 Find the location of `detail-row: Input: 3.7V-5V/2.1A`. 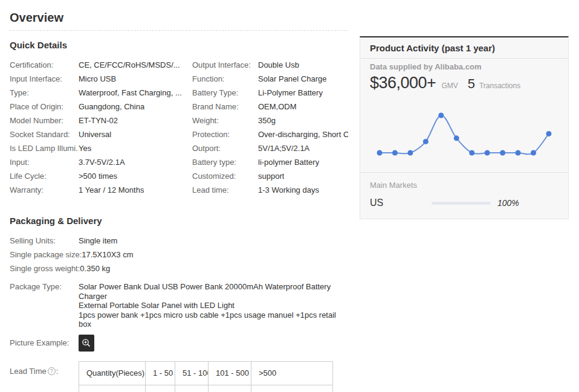

detail-row: Input: 3.7V-5V/2.1A is located at coordinates (101, 162).